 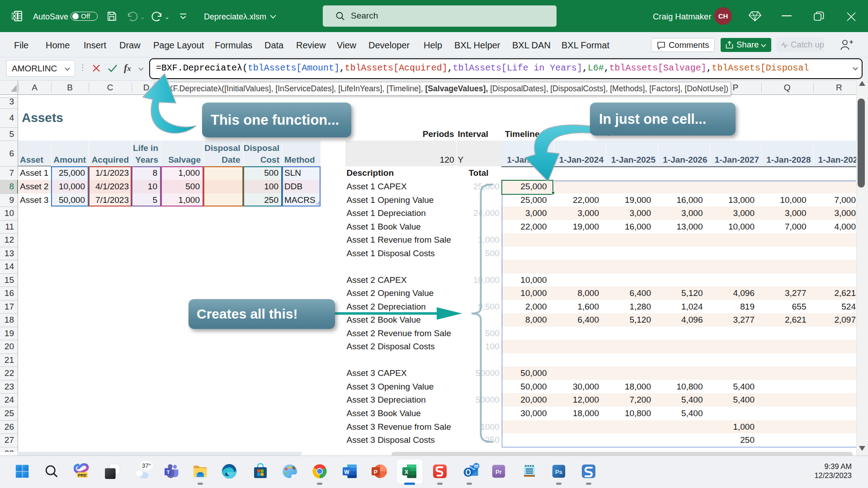 I want to click on svg-text: Ps, so click(x=559, y=472).